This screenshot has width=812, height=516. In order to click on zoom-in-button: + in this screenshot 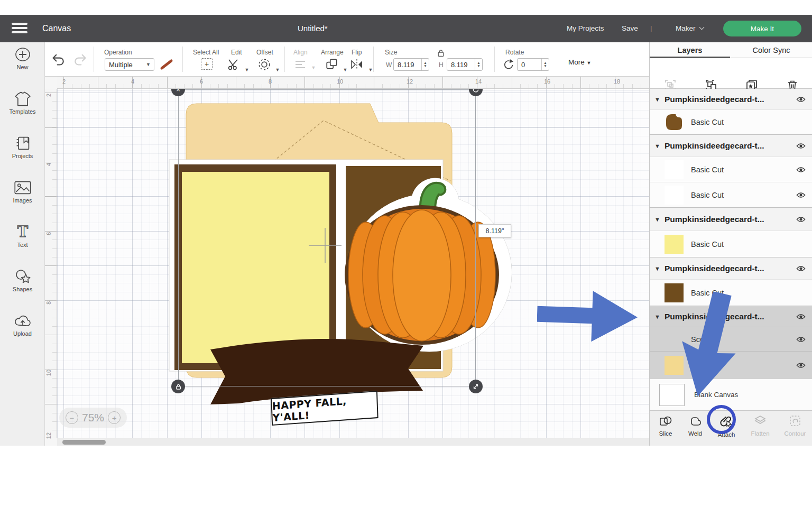, I will do `click(114, 418)`.